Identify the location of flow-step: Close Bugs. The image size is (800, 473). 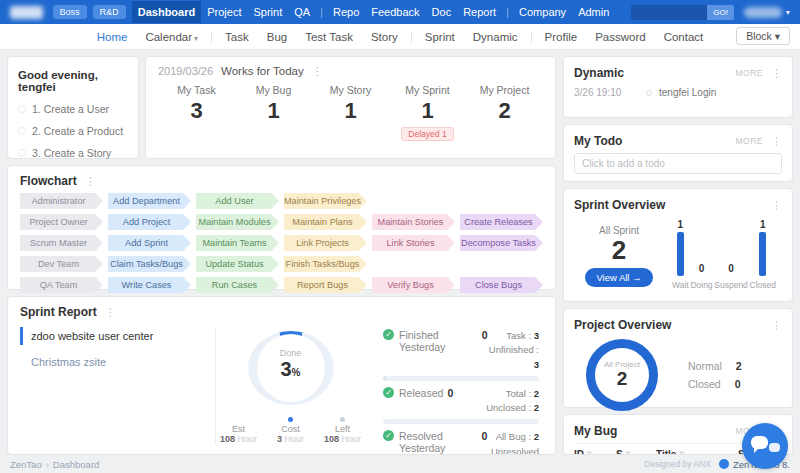
(502, 285).